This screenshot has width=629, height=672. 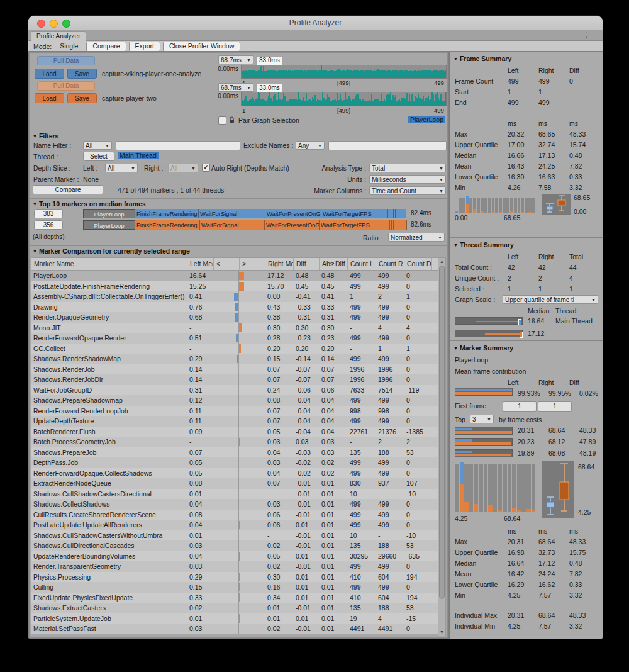 I want to click on table-row: Shadows.CollectShadows0.040.03-0.010.014…, so click(x=235, y=505).